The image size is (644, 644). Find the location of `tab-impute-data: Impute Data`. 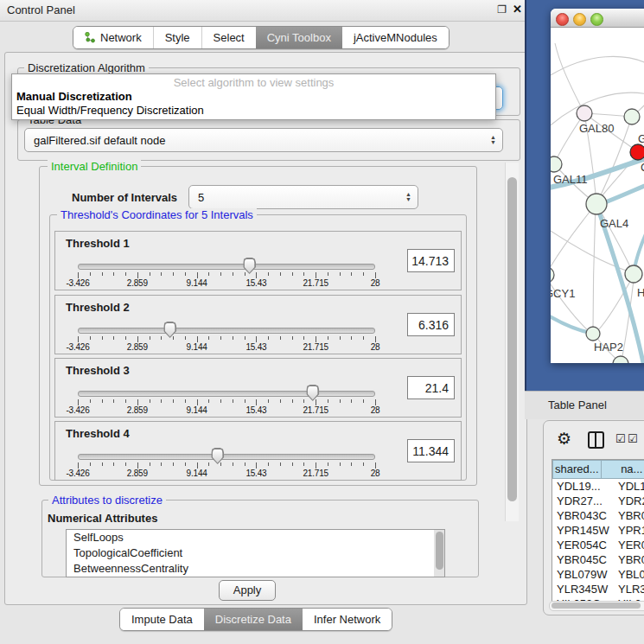

tab-impute-data: Impute Data is located at coordinates (163, 619).